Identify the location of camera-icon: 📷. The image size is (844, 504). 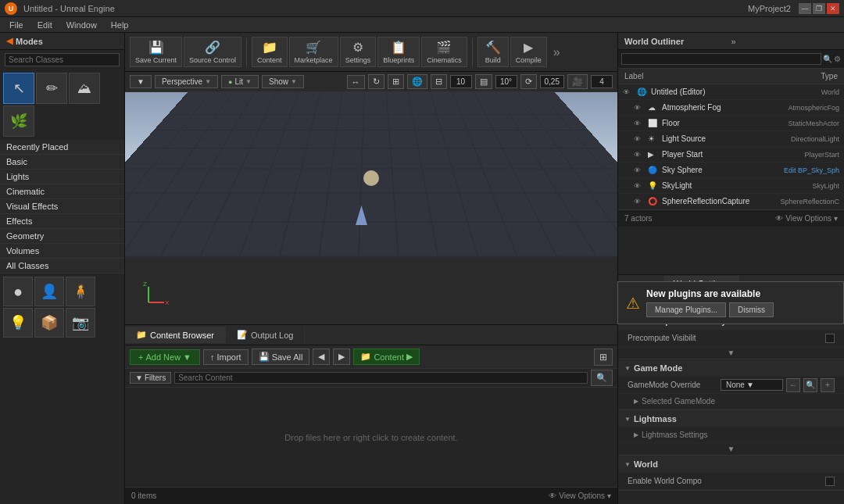
(80, 323).